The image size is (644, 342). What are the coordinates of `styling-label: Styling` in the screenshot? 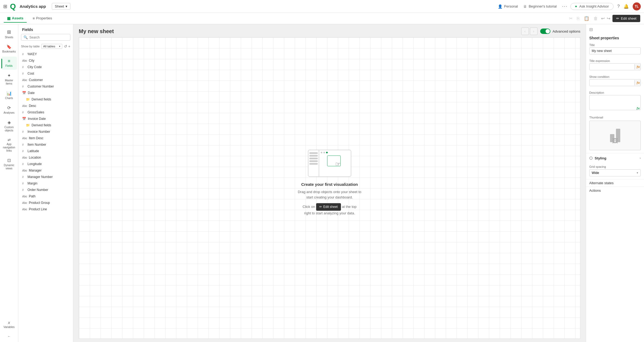 It's located at (600, 158).